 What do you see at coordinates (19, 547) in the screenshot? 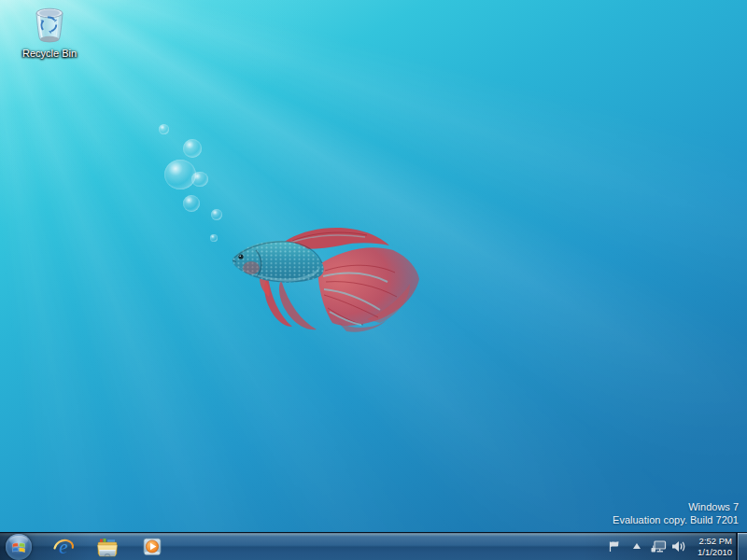
I see `start-button` at bounding box center [19, 547].